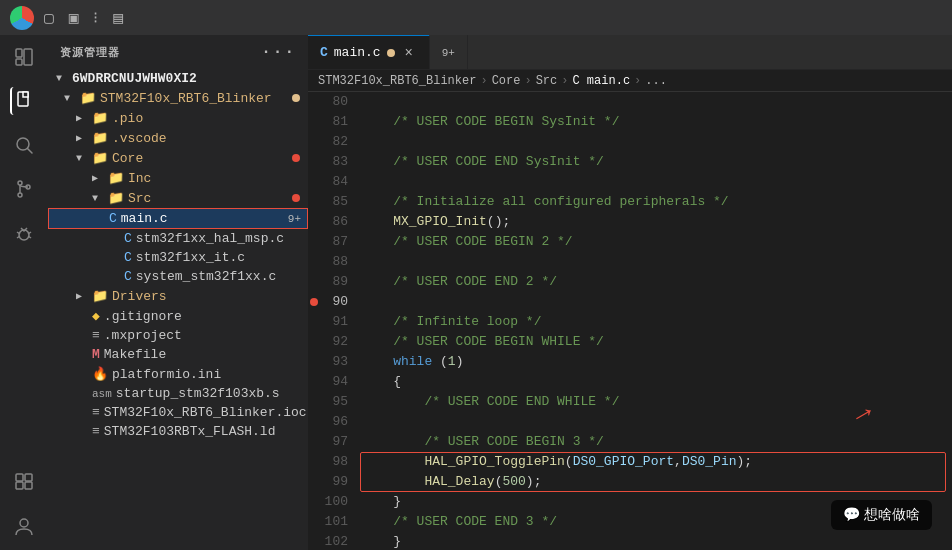 The image size is (952, 550). Describe the element at coordinates (409, 53) in the screenshot. I see `tab-close-button: ×` at that location.